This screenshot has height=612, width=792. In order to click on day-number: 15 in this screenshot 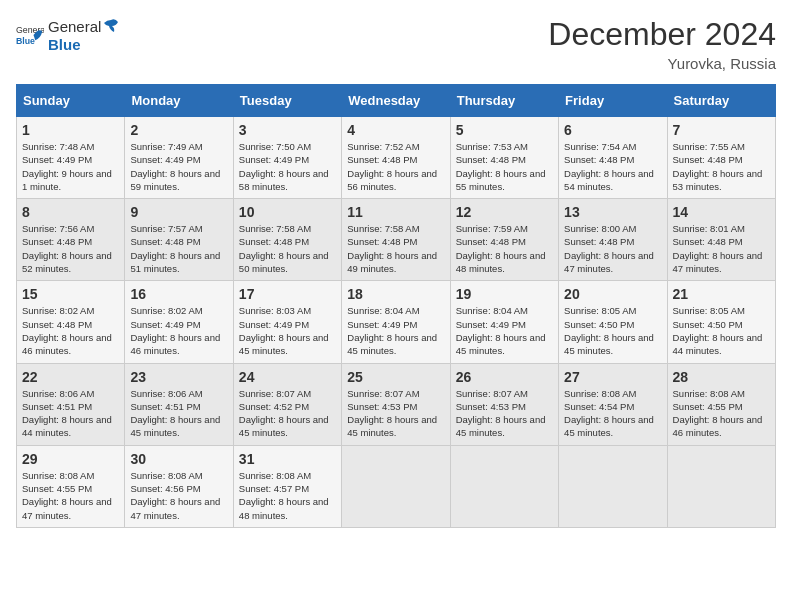, I will do `click(70, 294)`.